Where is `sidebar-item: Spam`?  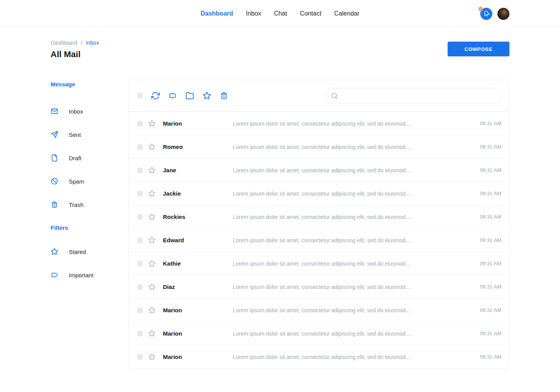
sidebar-item: Spam is located at coordinates (89, 181).